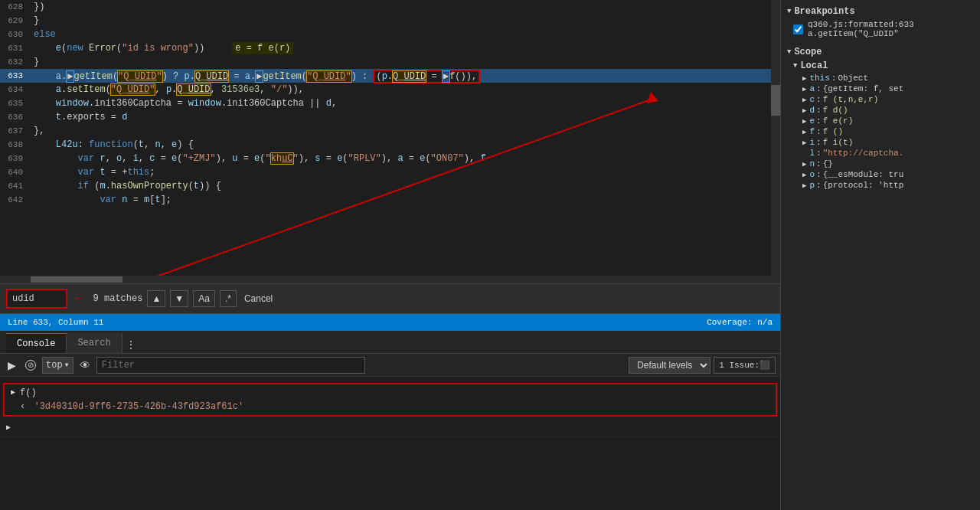 The width and height of the screenshot is (980, 510). What do you see at coordinates (804, 164) in the screenshot?
I see `expand-n-icon: ▶` at bounding box center [804, 164].